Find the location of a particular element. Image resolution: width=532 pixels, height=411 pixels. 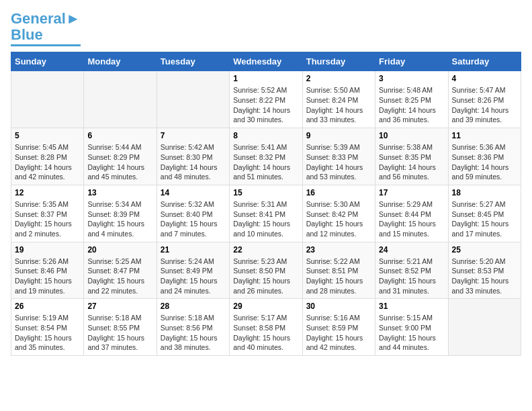

header-day: Sunday is located at coordinates (48, 62).